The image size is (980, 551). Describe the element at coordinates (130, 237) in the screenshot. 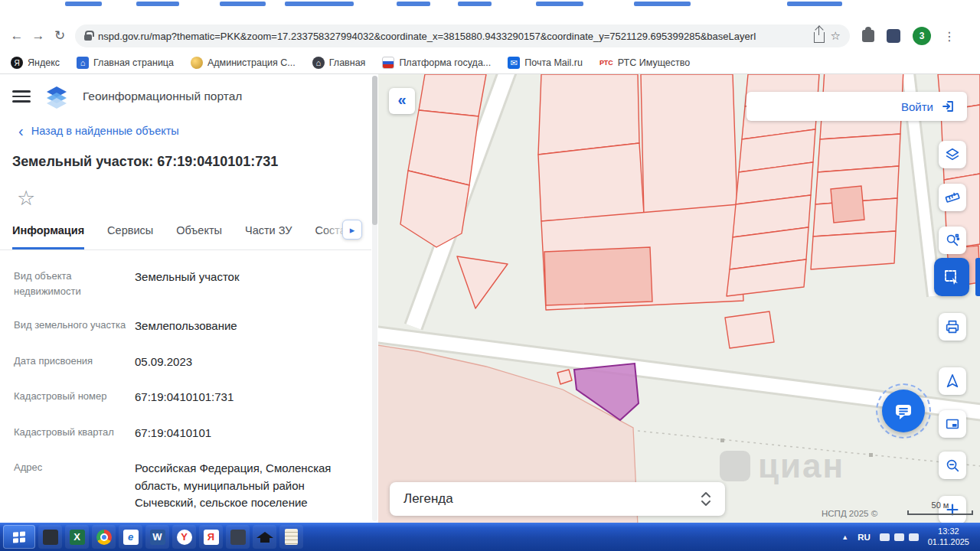

I see `tab-services: Сервисы` at that location.